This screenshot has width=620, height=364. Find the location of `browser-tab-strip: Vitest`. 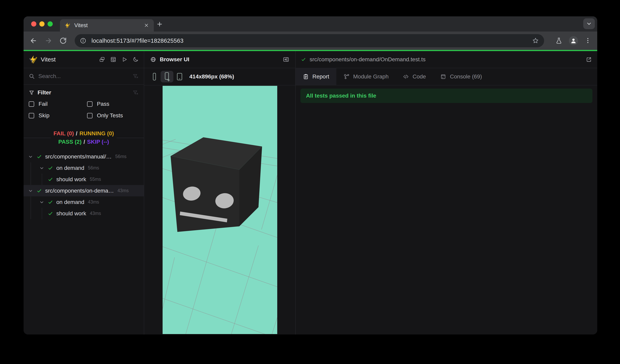

browser-tab-strip: Vitest is located at coordinates (310, 24).